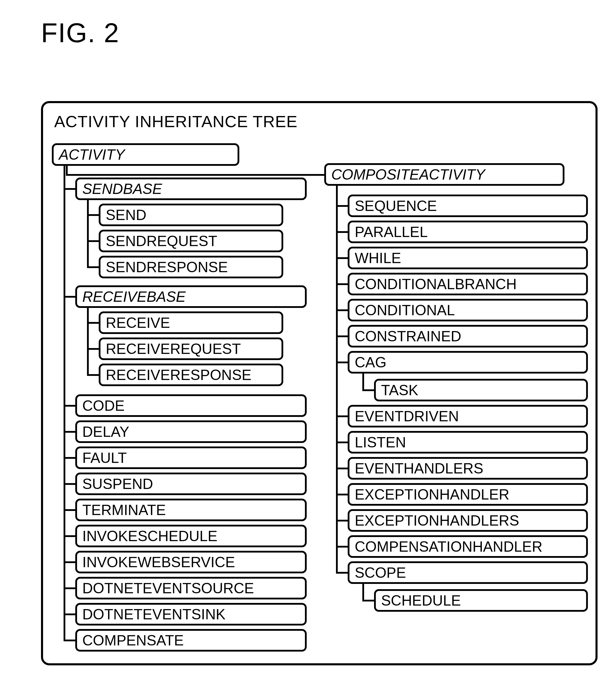 This screenshot has height=692, width=616. I want to click on node-dotneteventsource: DOTNETEVENTSOURCE, so click(191, 588).